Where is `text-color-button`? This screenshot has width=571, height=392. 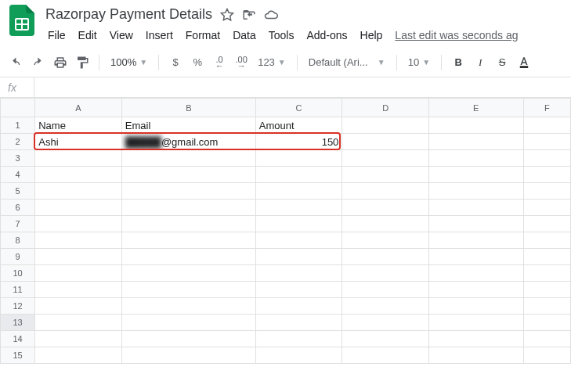
text-color-button is located at coordinates (524, 63).